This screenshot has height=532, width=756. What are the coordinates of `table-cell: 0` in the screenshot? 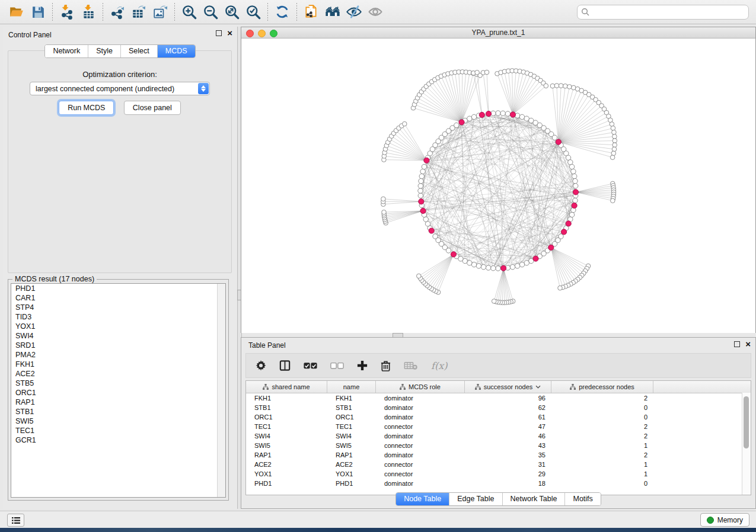 It's located at (602, 417).